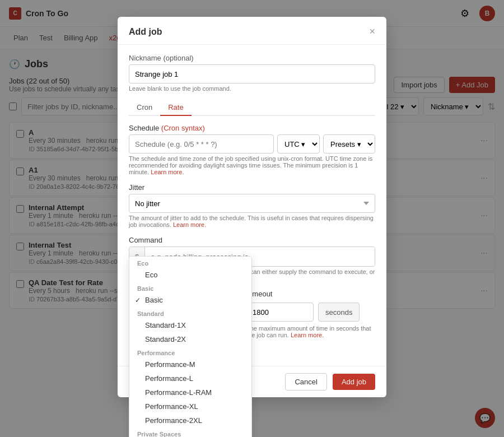  I want to click on schedule-input, so click(202, 144).